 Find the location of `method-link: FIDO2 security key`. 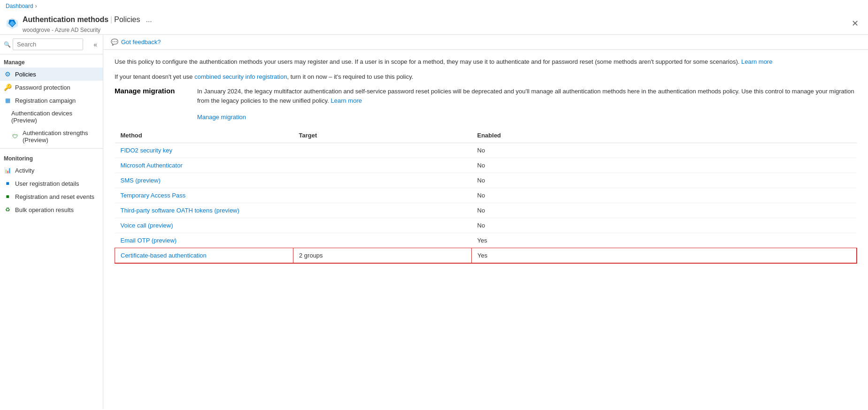

method-link: FIDO2 security key is located at coordinates (146, 150).